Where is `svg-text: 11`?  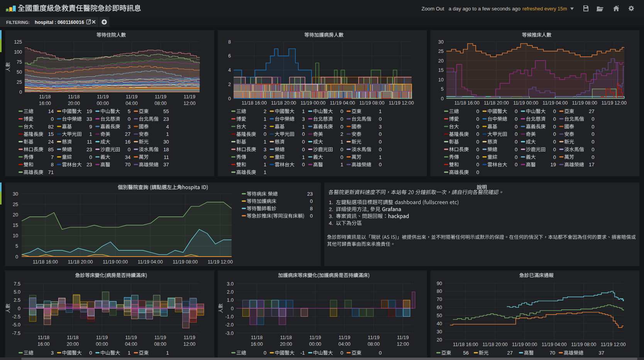 svg-text: 11 is located at coordinates (90, 142).